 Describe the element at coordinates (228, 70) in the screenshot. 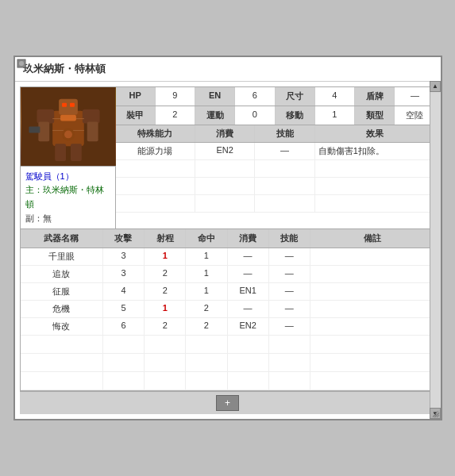

I see `window-title: 玖米納斯・特林頓` at that location.